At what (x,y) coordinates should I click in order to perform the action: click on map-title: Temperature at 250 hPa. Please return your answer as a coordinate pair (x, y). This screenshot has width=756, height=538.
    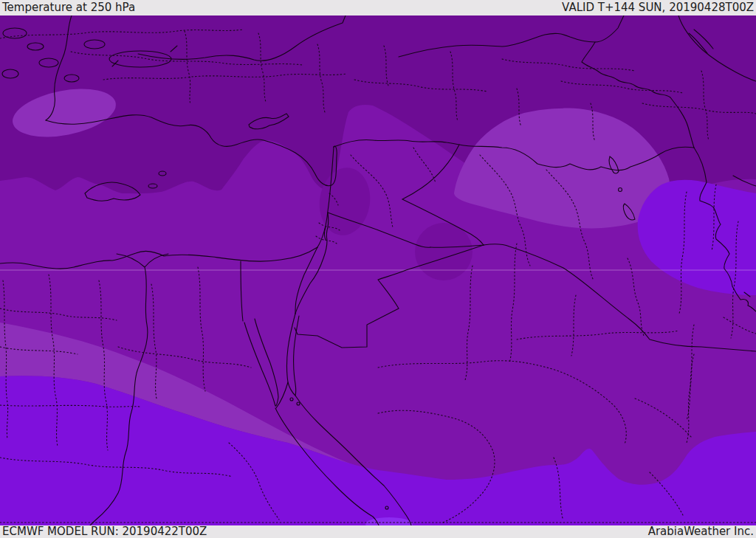
    Looking at the image, I should click on (69, 7).